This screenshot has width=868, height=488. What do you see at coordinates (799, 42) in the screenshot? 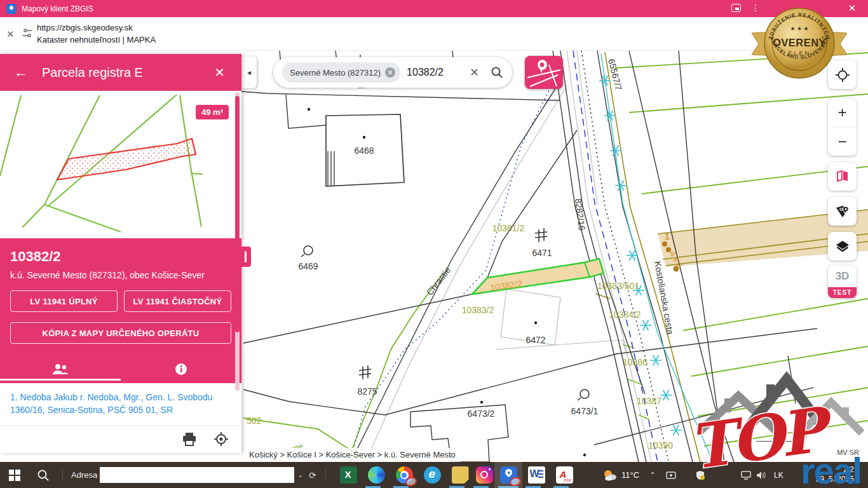
I see `overeny-seal: ZDRUŽENIE REALITNÝCH ★ ★ ★ OVERENÝ ČLEN …` at bounding box center [799, 42].